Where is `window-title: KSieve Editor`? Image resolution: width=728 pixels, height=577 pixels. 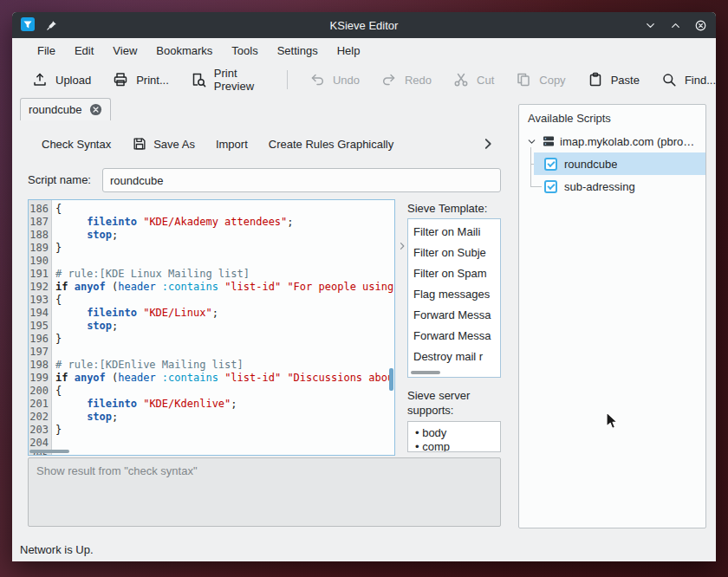
window-title: KSieve Editor is located at coordinates (364, 26).